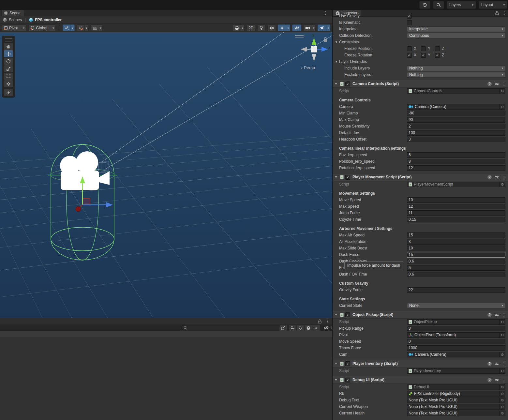 The width and height of the screenshot is (508, 420). What do you see at coordinates (272, 28) in the screenshot?
I see `scene-audio-button` at bounding box center [272, 28].